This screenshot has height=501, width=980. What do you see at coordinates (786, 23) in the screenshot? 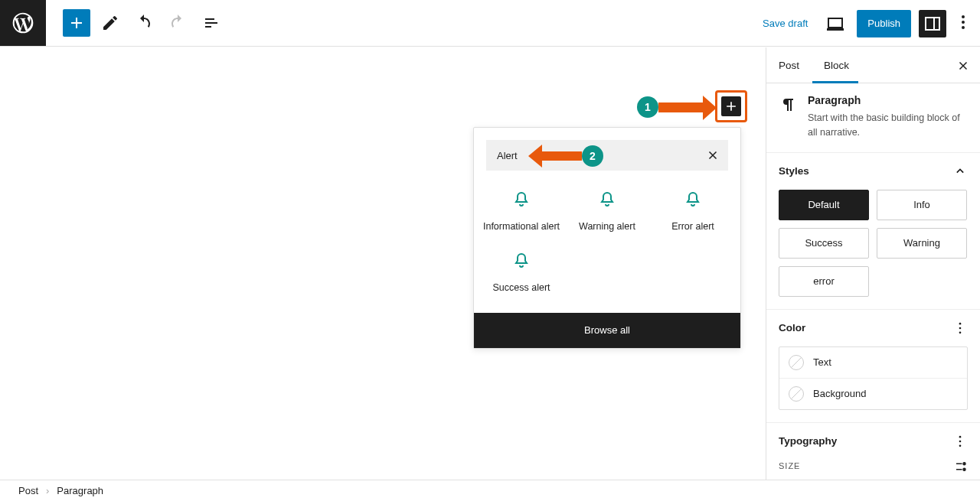
I see `save-draft-link: Save draft` at bounding box center [786, 23].